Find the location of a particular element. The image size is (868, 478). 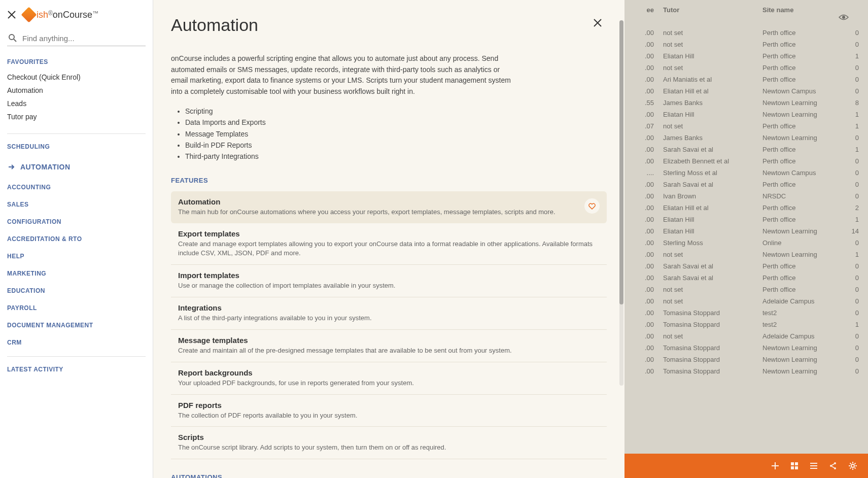

scrollbar-thumb is located at coordinates (621, 162).